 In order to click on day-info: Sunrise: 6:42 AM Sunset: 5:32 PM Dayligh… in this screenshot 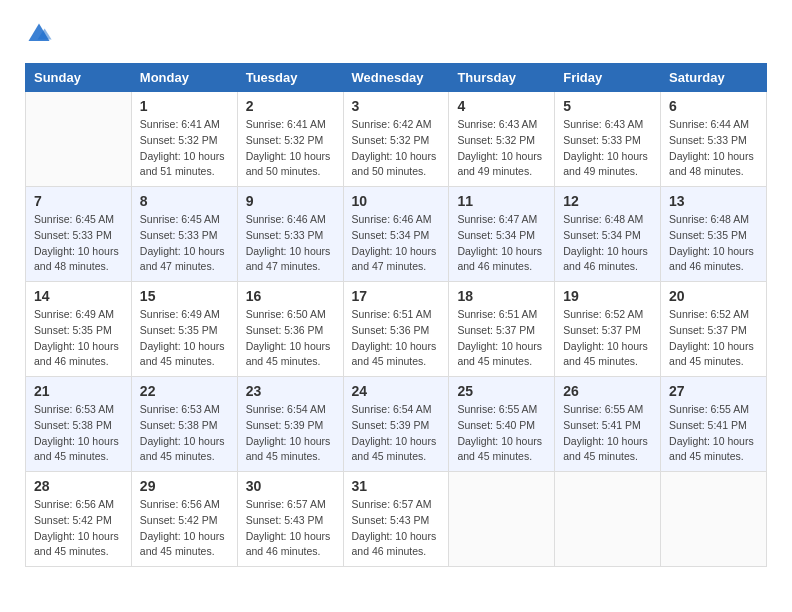, I will do `click(396, 148)`.